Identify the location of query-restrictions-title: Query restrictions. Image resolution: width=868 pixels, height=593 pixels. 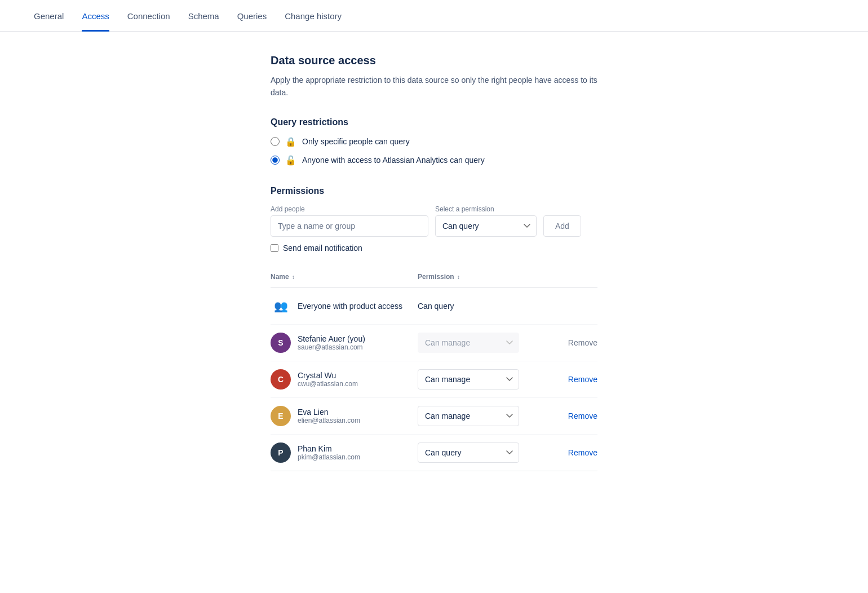
(434, 122).